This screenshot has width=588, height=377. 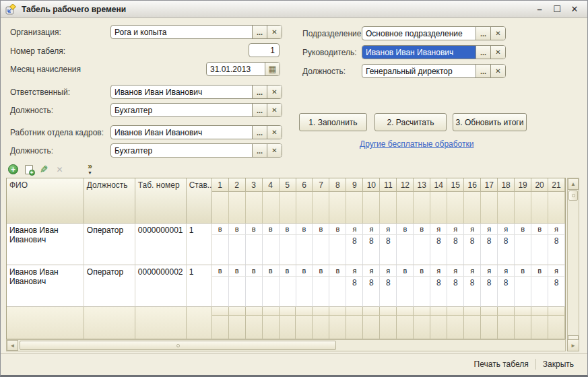 What do you see at coordinates (274, 92) in the screenshot?
I see `responsible-clear-icon: ✕` at bounding box center [274, 92].